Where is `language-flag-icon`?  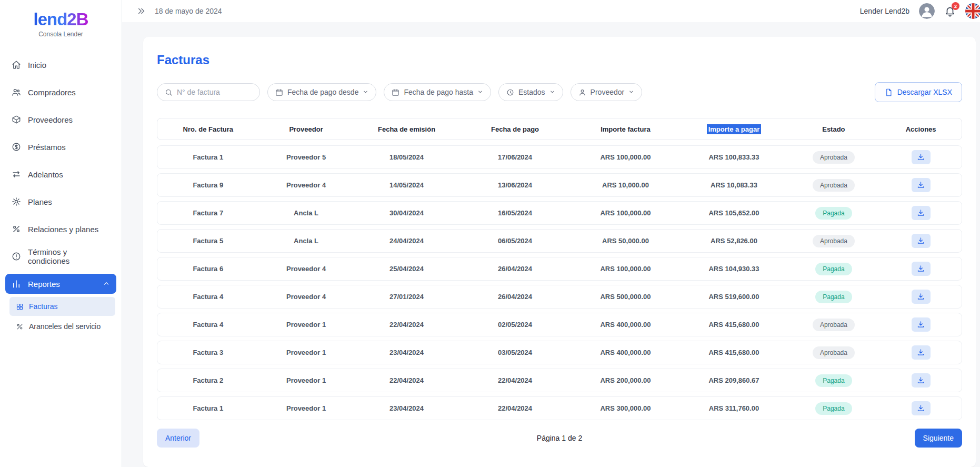
language-flag-icon is located at coordinates (973, 11).